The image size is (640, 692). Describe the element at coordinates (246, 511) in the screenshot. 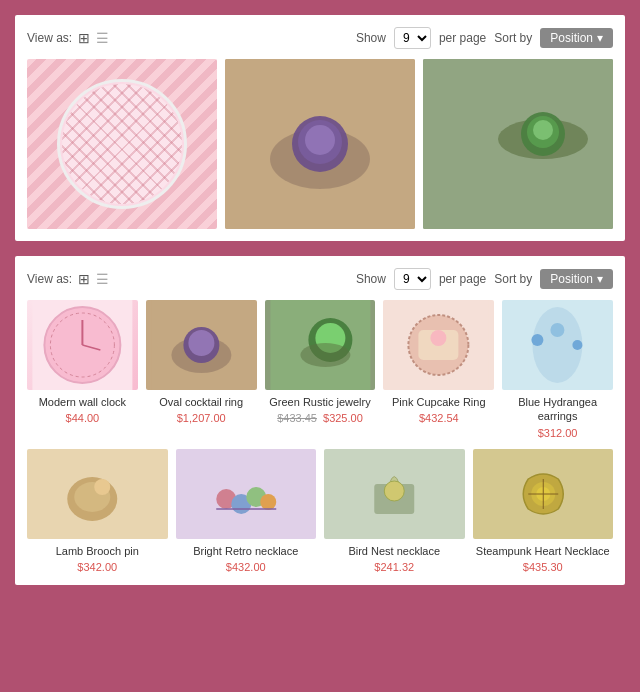

I see `product-card-retro: Bright Retro necklace $432.00` at that location.